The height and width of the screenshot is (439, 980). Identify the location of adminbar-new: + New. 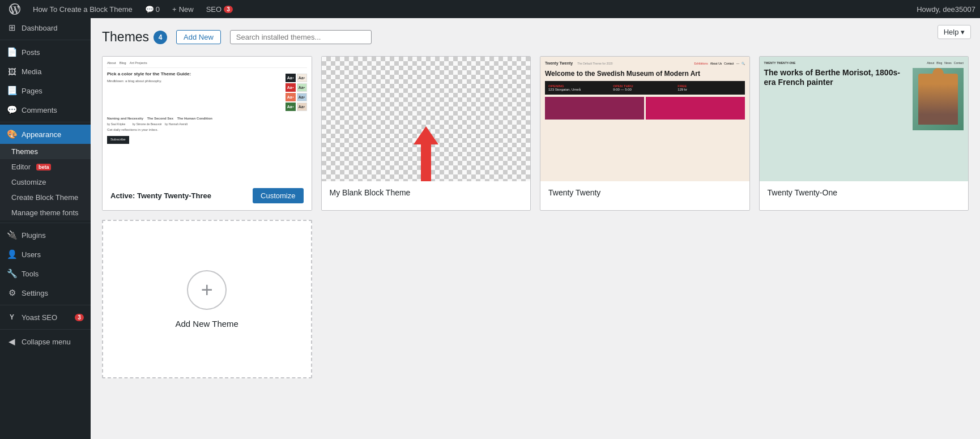
(183, 9).